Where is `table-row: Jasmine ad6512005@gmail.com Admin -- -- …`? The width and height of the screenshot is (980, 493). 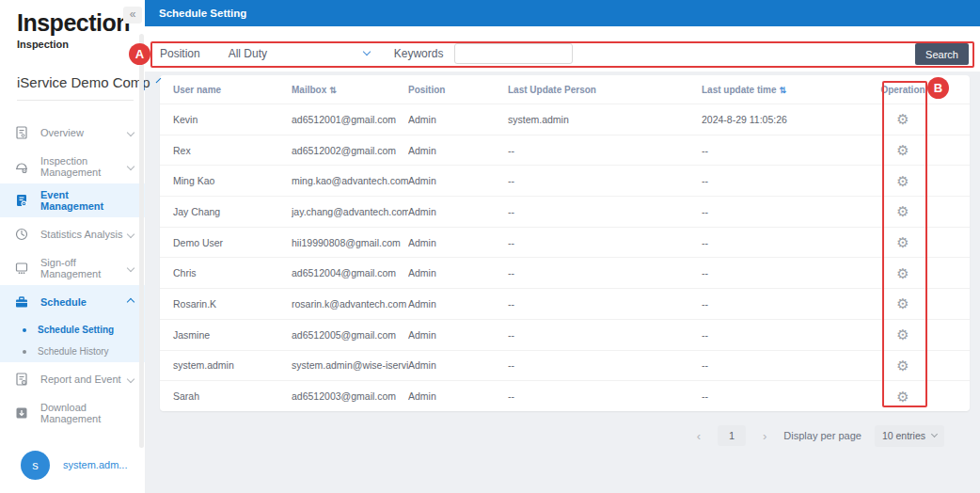 table-row: Jasmine ad6512005@gmail.com Admin -- -- … is located at coordinates (564, 335).